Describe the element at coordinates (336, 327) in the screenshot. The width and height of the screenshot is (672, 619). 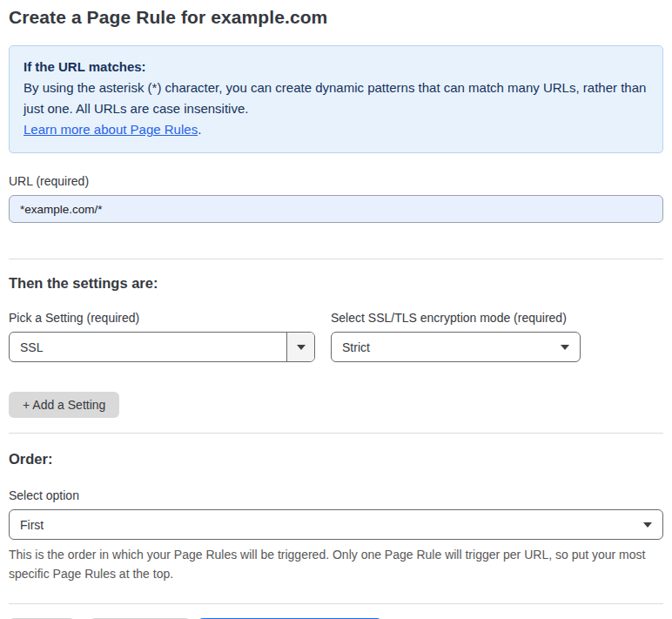
I see `settings-selects-row: Pick a Setting (required) SSL Select SSL…` at that location.